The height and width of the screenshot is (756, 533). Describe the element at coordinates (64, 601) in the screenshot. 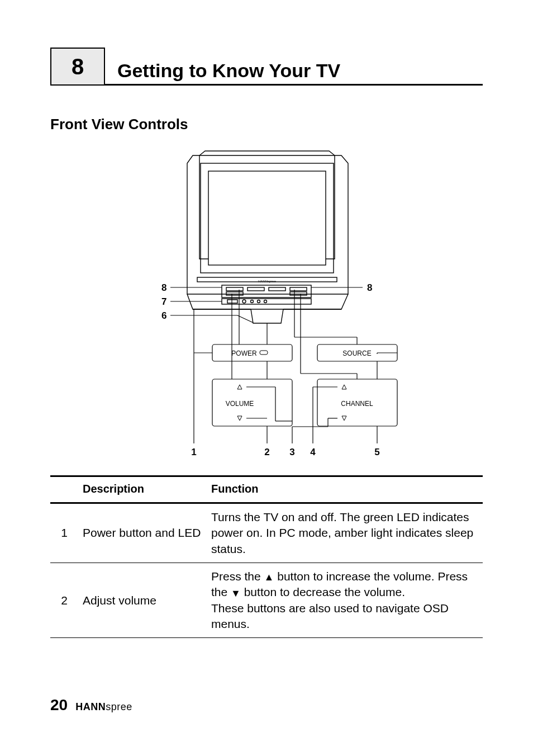

I see `row-num: 2` at that location.